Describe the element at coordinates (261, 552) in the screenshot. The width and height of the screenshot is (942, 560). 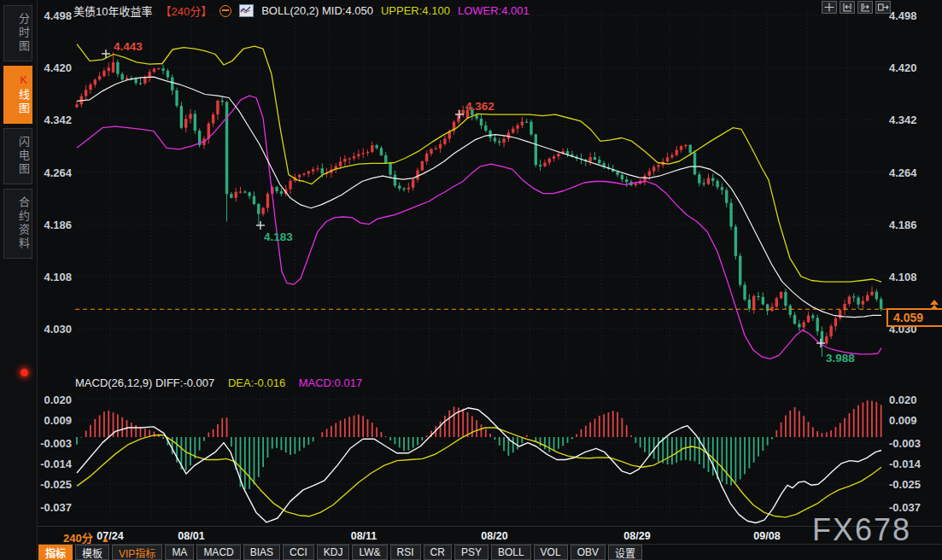
I see `toolbar-item-6: BIAS` at that location.